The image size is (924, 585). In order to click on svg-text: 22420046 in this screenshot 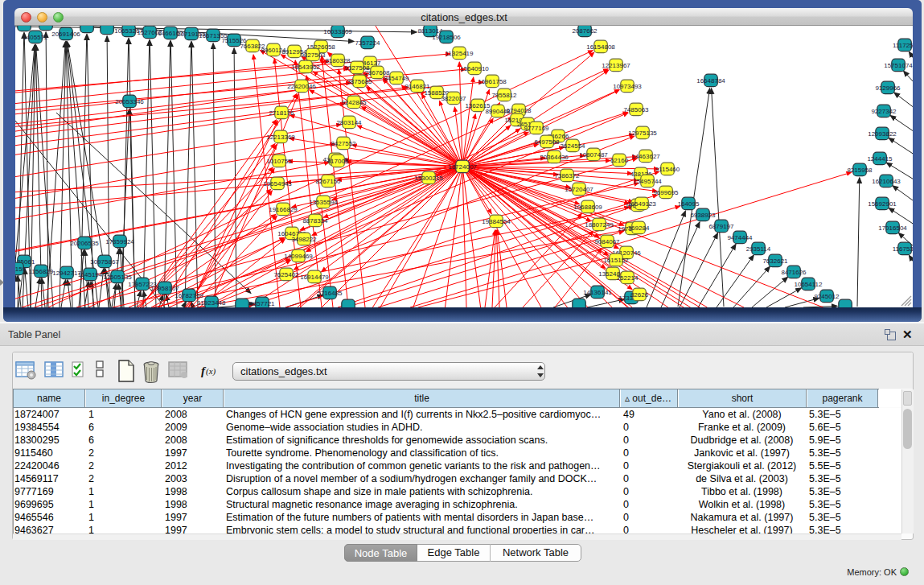, I will do `click(302, 87)`.